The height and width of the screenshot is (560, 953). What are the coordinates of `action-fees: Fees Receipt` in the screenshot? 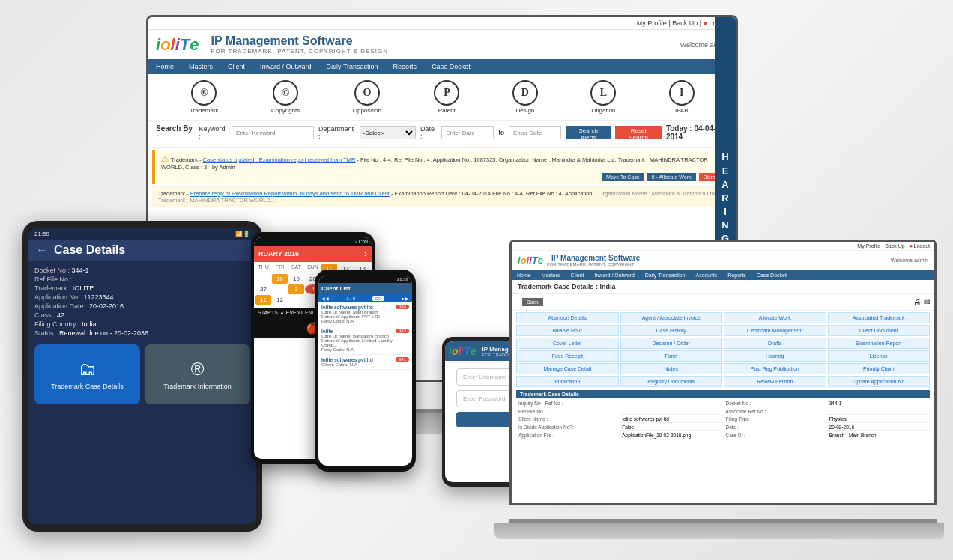 It's located at (568, 356).